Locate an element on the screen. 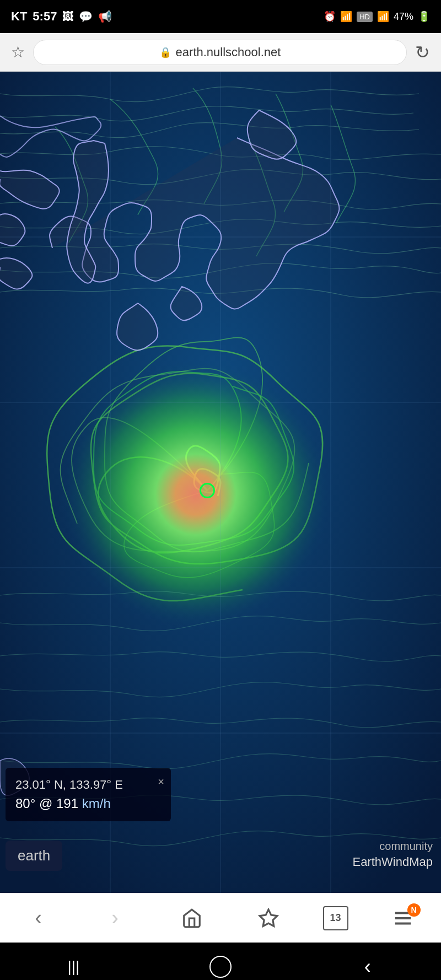 This screenshot has height=980, width=441. wifi-icon: 📶 is located at coordinates (346, 17).